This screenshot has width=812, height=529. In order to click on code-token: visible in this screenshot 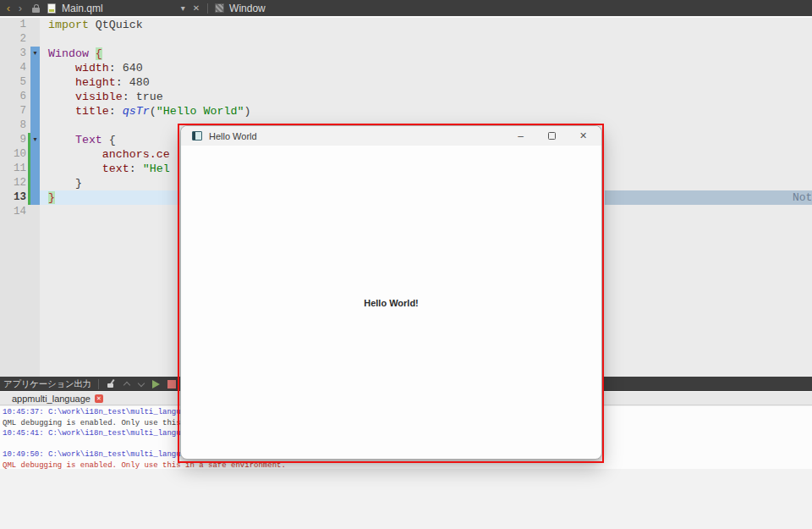, I will do `click(99, 96)`.